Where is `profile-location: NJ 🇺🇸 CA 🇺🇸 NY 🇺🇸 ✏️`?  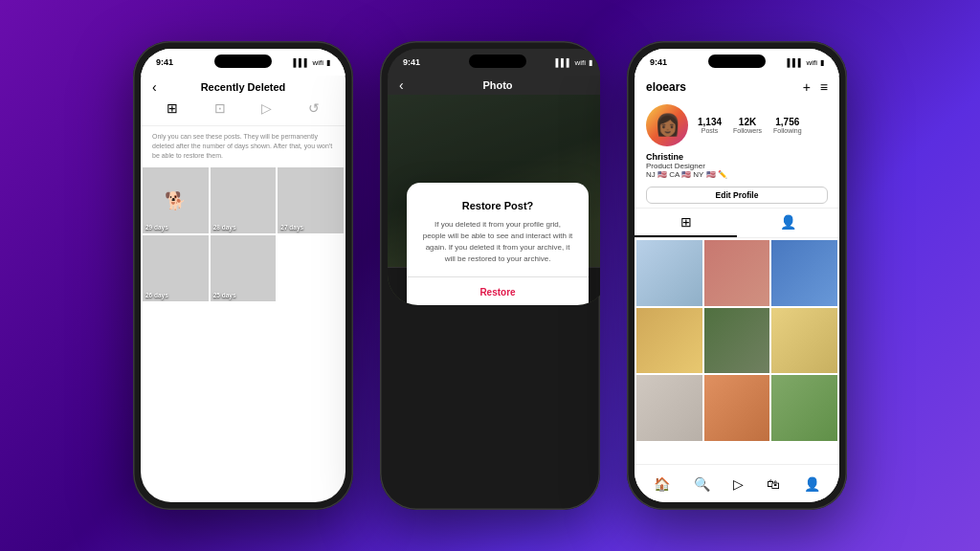 profile-location: NJ 🇺🇸 CA 🇺🇸 NY 🇺🇸 ✏️ is located at coordinates (737, 174).